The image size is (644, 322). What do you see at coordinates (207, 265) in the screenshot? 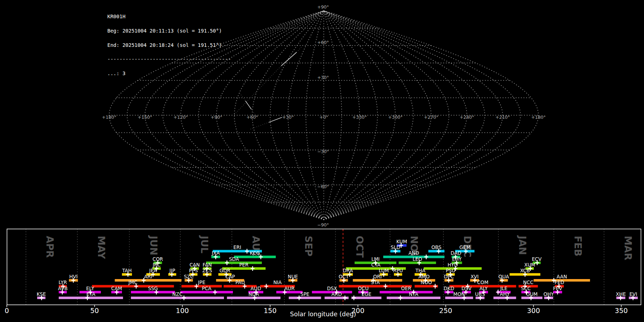
I see `shower-code-label: FAN` at bounding box center [207, 265].